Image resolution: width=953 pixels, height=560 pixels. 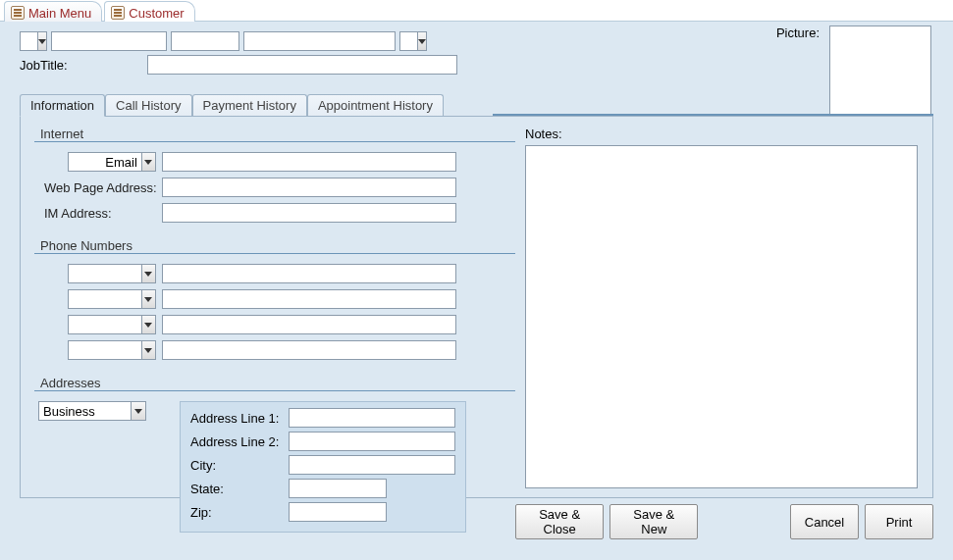 I want to click on phone1-type-combo, so click(x=112, y=274).